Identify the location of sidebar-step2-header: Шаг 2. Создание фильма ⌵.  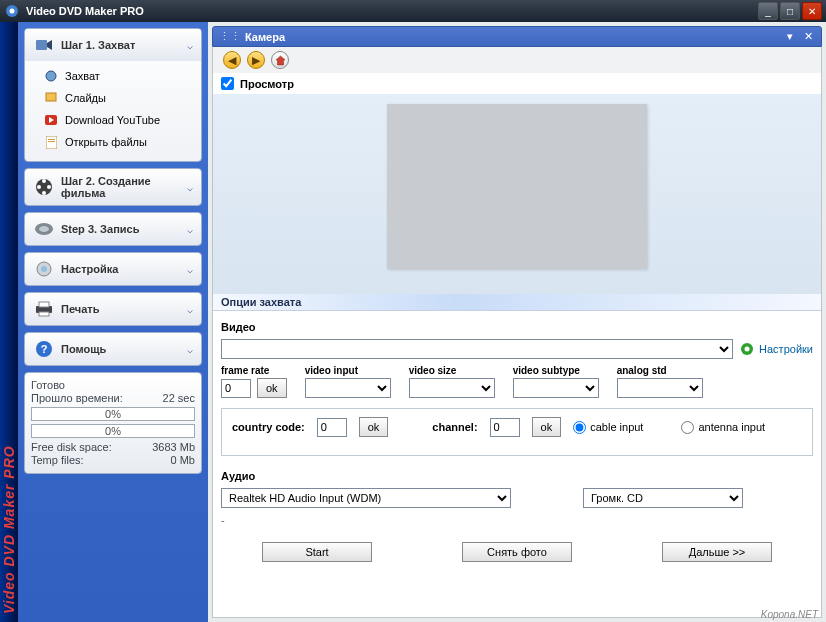
(113, 187).